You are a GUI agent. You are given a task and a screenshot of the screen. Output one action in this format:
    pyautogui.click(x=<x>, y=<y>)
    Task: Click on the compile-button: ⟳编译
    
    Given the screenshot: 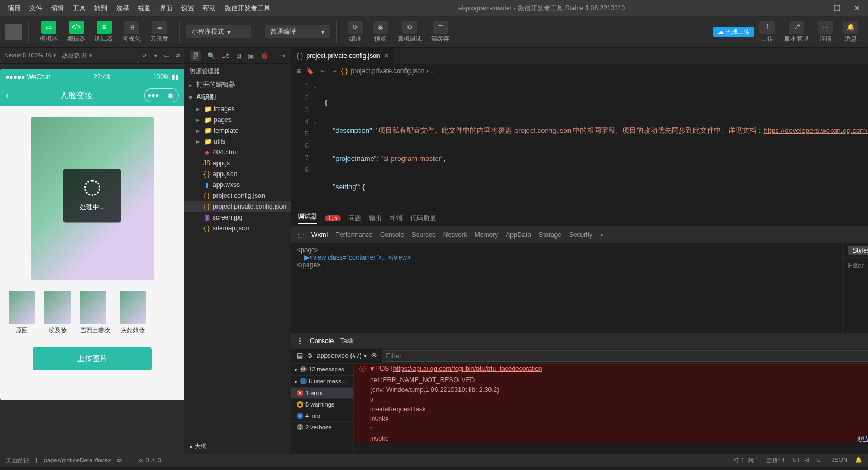 What is the action you would take?
    pyautogui.click(x=355, y=31)
    